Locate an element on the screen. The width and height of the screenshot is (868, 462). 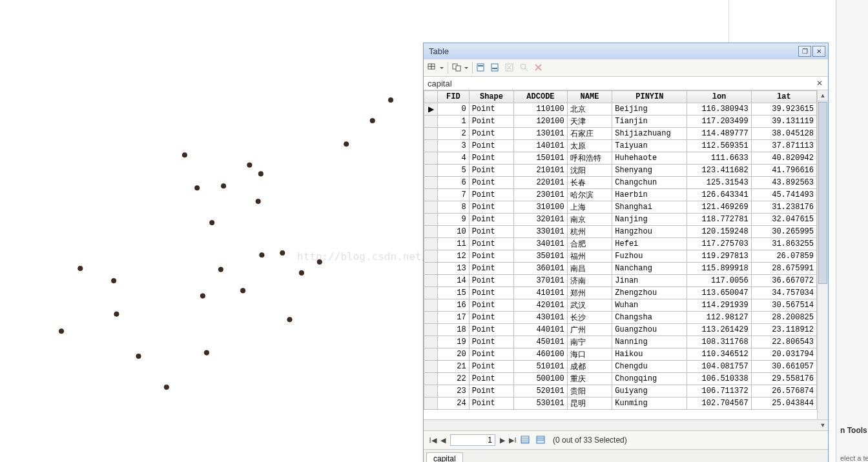
cell-lat: 20.031794 is located at coordinates (784, 355).